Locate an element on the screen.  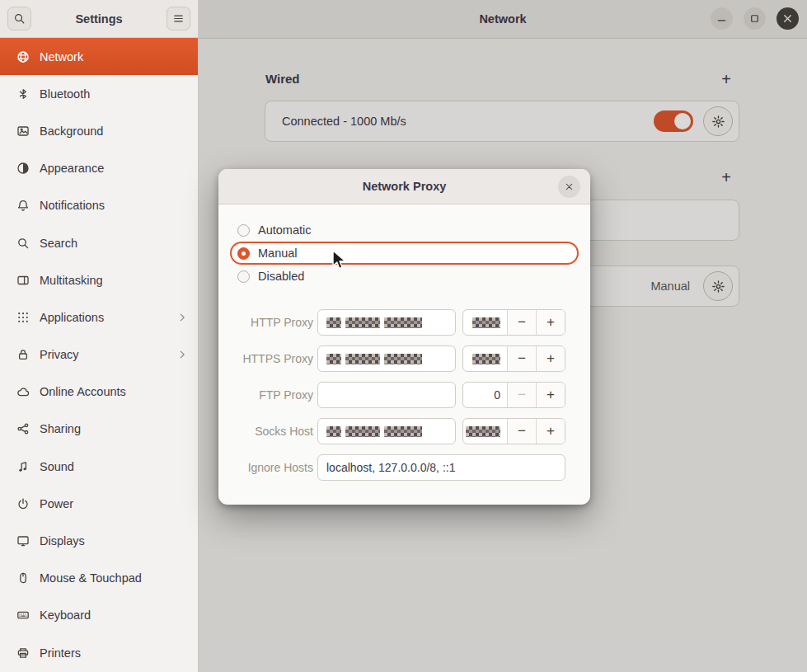
sidebar-item-label: Appearance is located at coordinates (72, 168).